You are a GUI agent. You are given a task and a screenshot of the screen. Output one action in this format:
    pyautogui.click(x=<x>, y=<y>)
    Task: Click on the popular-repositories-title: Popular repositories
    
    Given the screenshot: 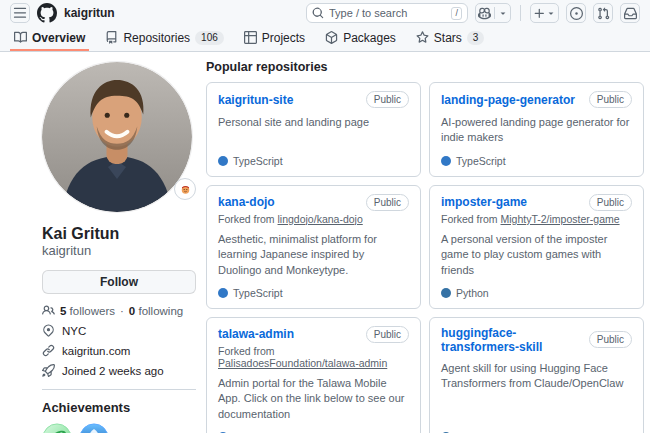 What is the action you would take?
    pyautogui.click(x=425, y=67)
    